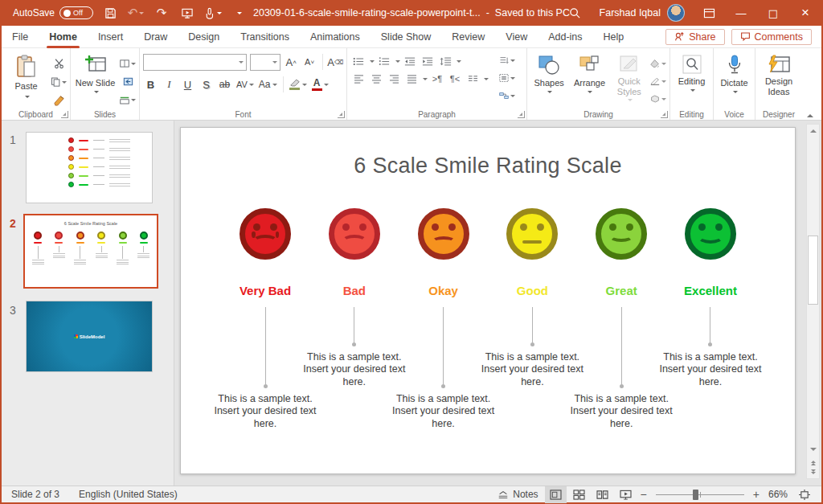 The width and height of the screenshot is (823, 504). What do you see at coordinates (354, 234) in the screenshot?
I see `smiley-face-sad` at bounding box center [354, 234].